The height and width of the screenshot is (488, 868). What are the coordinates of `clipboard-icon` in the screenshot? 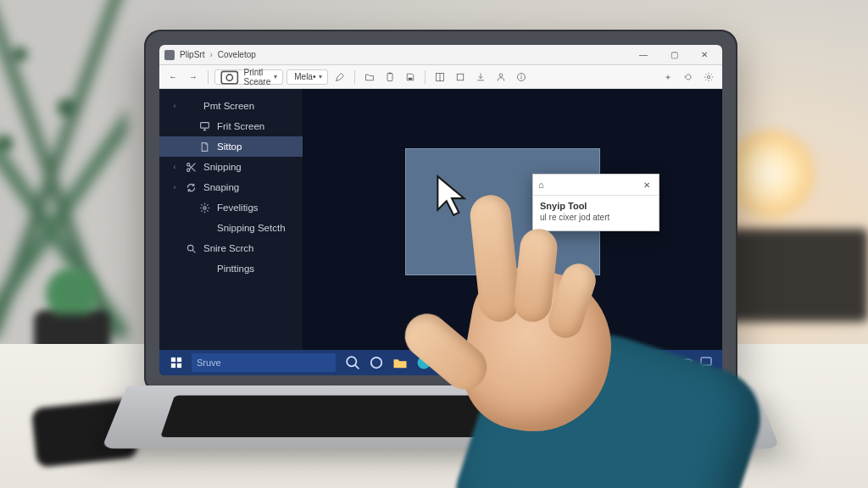 It's located at (390, 77).